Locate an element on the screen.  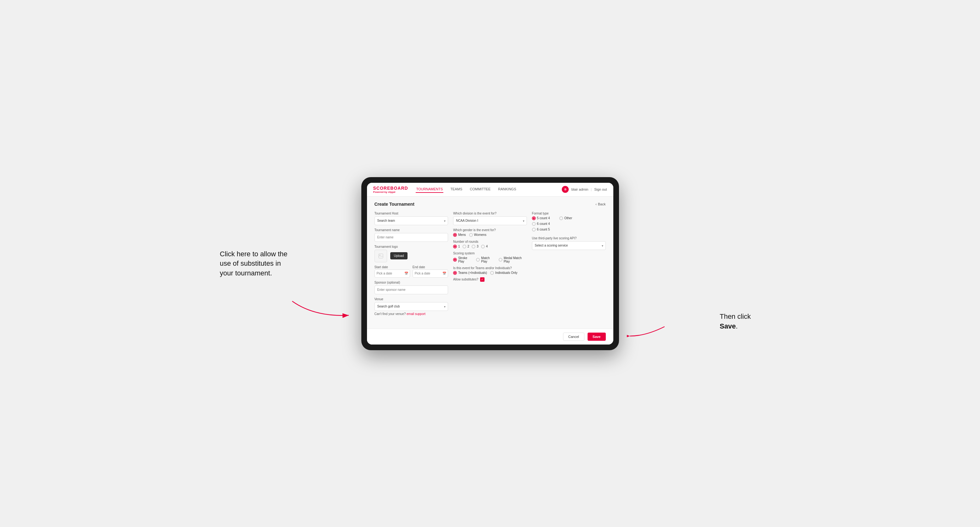
sponsor-input is located at coordinates (412, 290).